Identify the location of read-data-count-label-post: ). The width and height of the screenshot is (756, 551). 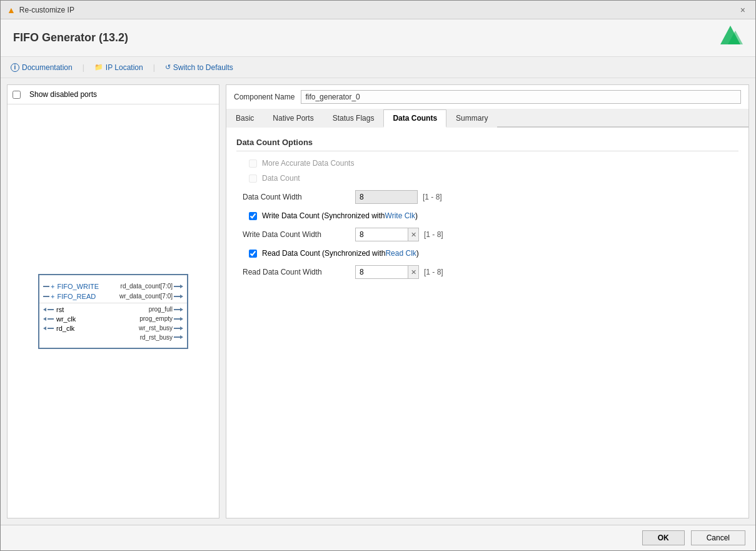
(418, 253).